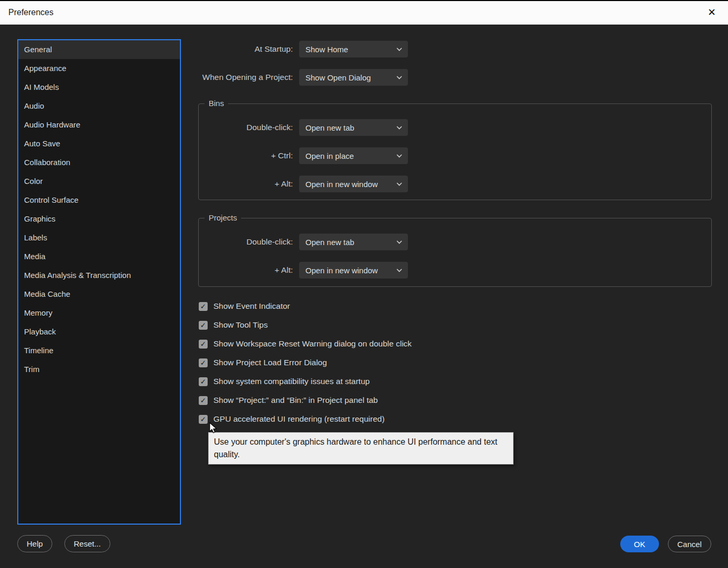 The image size is (728, 568). What do you see at coordinates (329, 156) in the screenshot?
I see `dropdown-value: Open in place` at bounding box center [329, 156].